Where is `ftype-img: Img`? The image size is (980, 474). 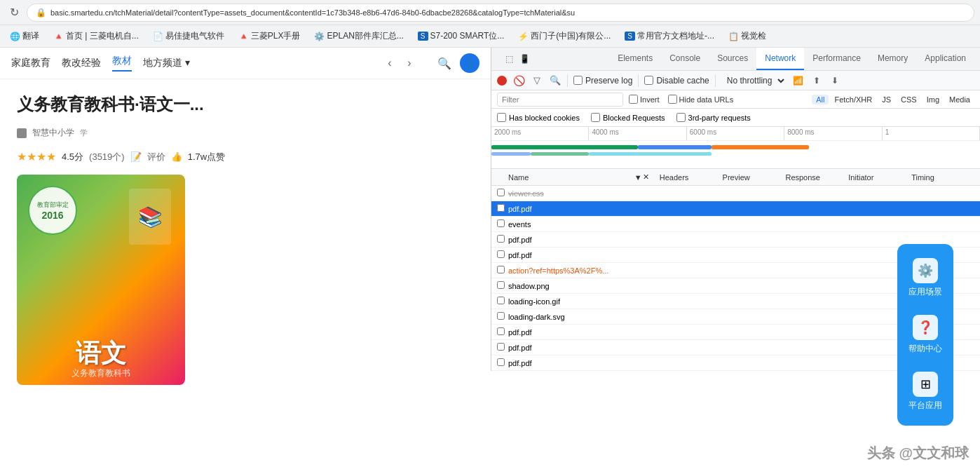 ftype-img: Img is located at coordinates (933, 100).